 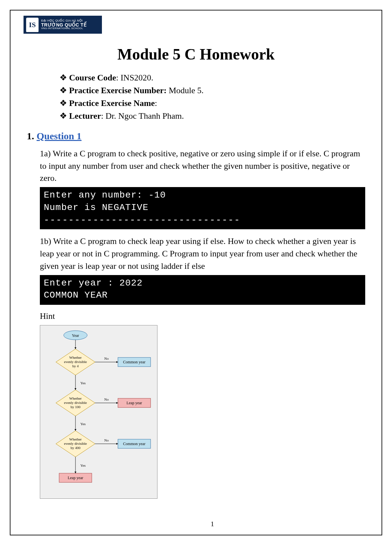 I want to click on fc-start-label: Year, so click(x=75, y=336).